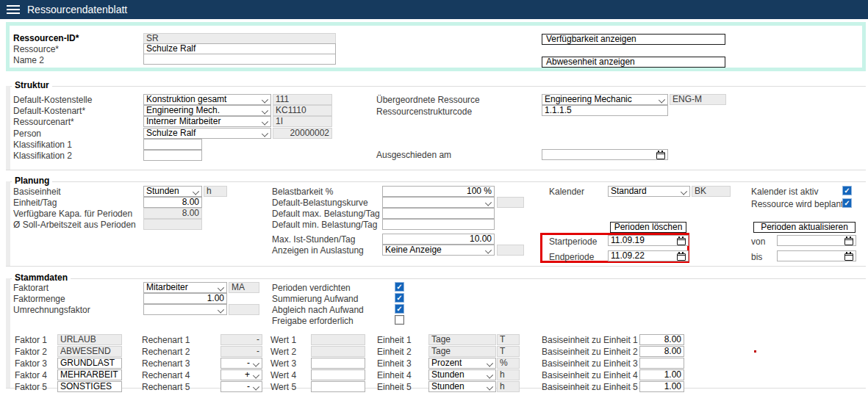 This screenshot has height=401, width=868. Describe the element at coordinates (284, 376) in the screenshot. I see `label-wert4: Wert 4` at that location.